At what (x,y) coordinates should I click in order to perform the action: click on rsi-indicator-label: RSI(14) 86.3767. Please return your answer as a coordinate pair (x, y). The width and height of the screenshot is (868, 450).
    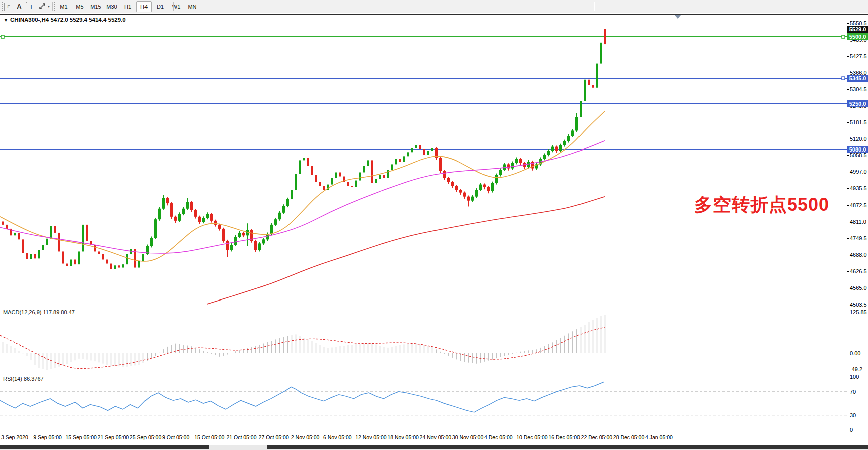
    Looking at the image, I should click on (23, 379).